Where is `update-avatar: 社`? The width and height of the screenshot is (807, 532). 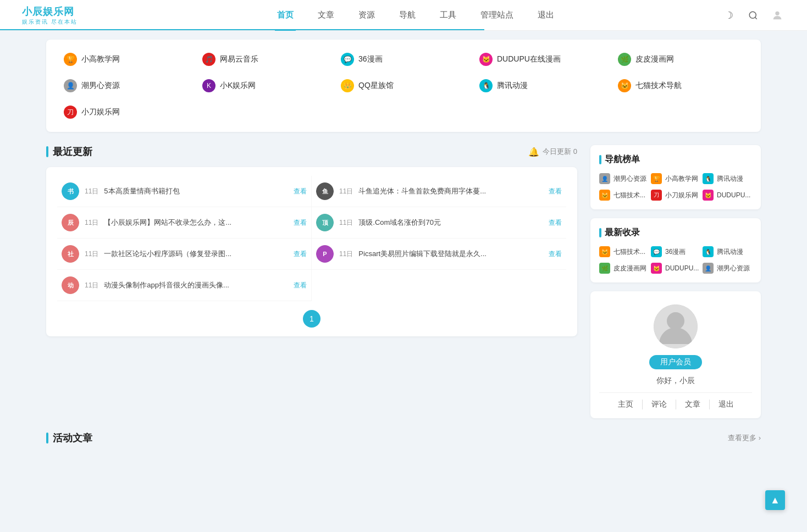
update-avatar: 社 is located at coordinates (70, 254).